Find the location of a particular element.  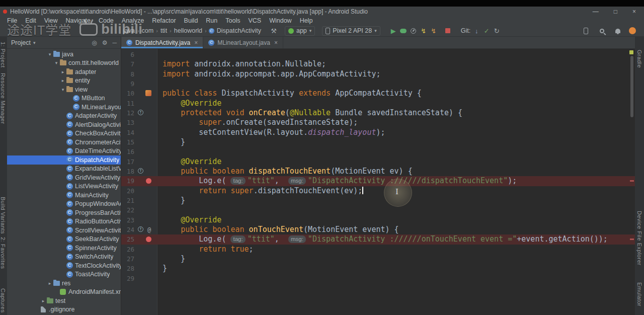

profiler-button is located at coordinates (414, 31).